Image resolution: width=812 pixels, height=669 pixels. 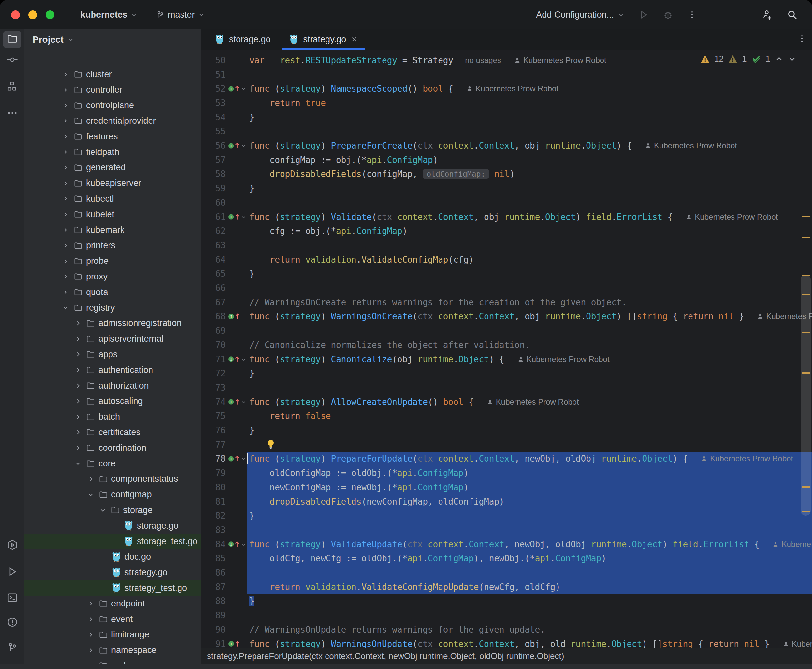 I want to click on line-number: 74, so click(x=213, y=402).